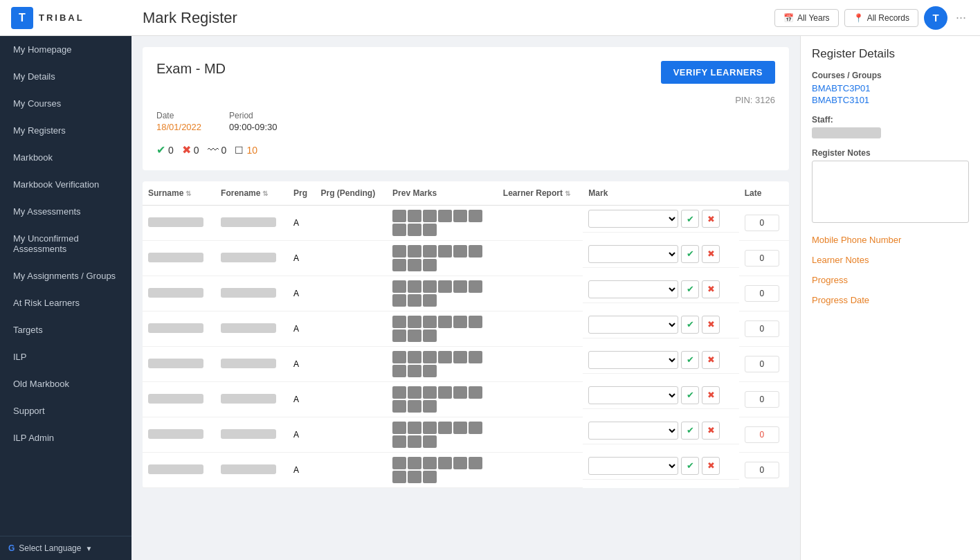  What do you see at coordinates (66, 303) in the screenshot?
I see `sidebar-item-at-risk: At Risk Learners` at bounding box center [66, 303].